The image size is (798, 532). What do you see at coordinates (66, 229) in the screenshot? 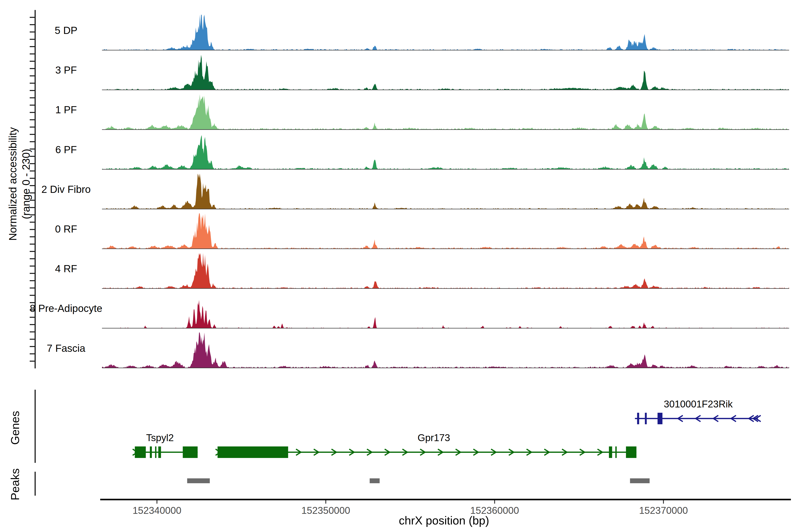
I see `track-label: 0 RF` at bounding box center [66, 229].